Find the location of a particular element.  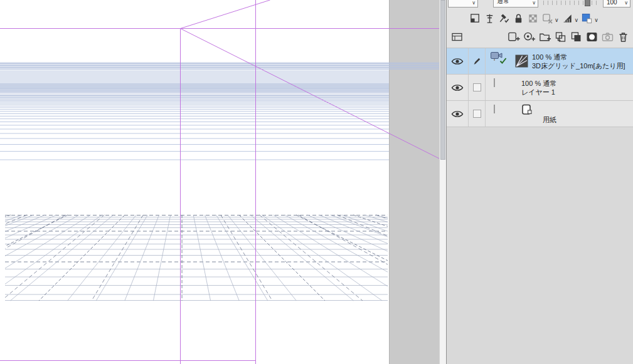

palette-options-icon is located at coordinates (457, 37).